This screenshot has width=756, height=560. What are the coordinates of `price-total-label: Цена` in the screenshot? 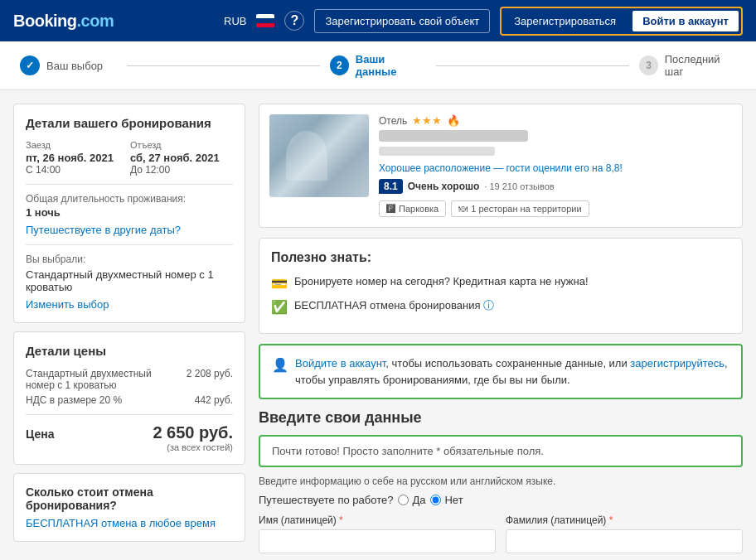 It's located at (40, 434).